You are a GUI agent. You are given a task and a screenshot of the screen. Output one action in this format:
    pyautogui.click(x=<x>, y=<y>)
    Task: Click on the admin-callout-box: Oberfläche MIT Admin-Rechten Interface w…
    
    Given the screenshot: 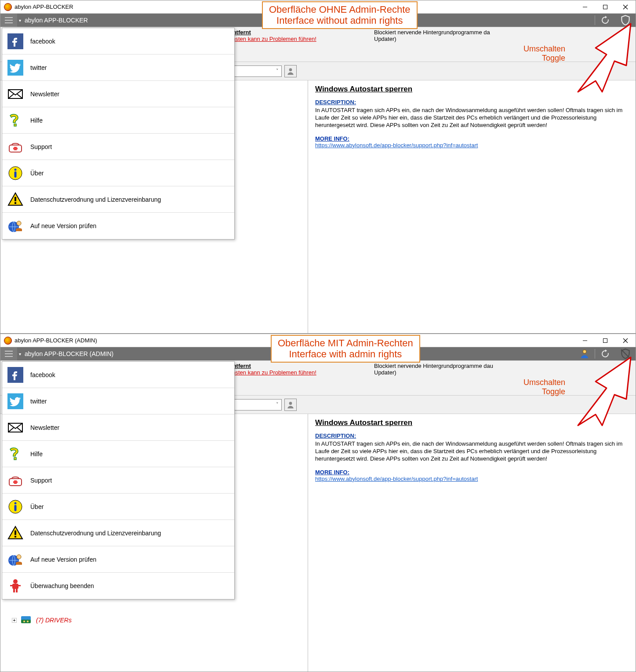 What is the action you would take?
    pyautogui.click(x=345, y=349)
    